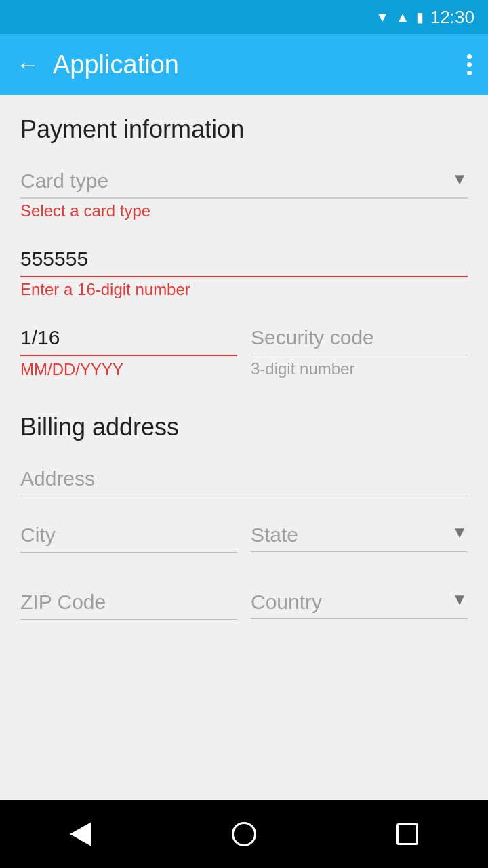 This screenshot has height=868, width=488. Describe the element at coordinates (244, 834) in the screenshot. I see `bottom-nav` at that location.